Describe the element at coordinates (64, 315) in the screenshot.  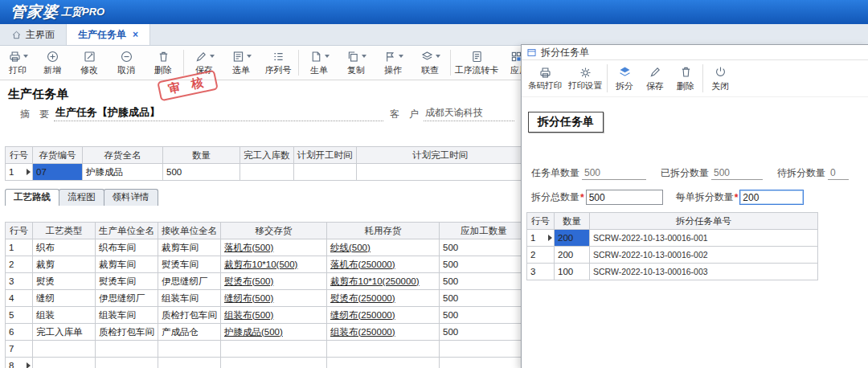
I see `process-type-cell: 组装` at that location.